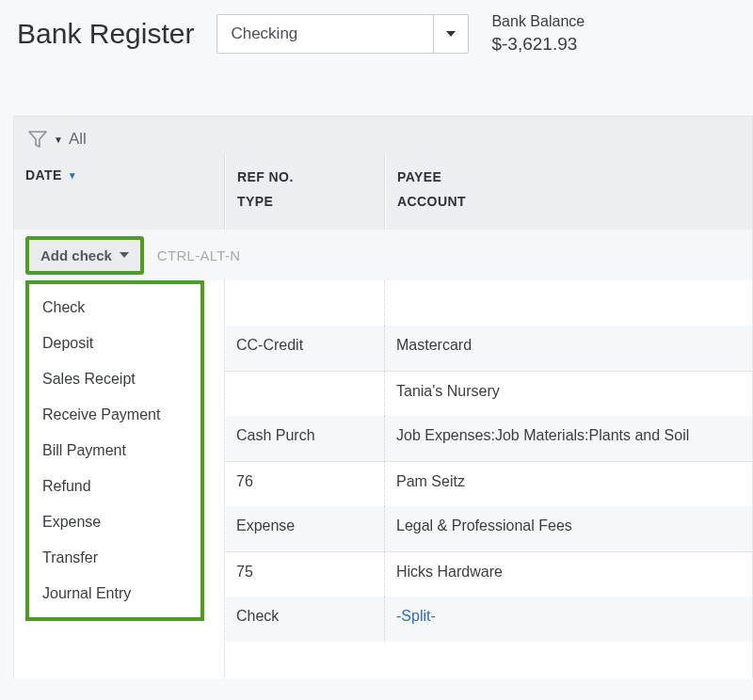  Describe the element at coordinates (115, 415) in the screenshot. I see `dropdown-item: Receive Payment` at that location.